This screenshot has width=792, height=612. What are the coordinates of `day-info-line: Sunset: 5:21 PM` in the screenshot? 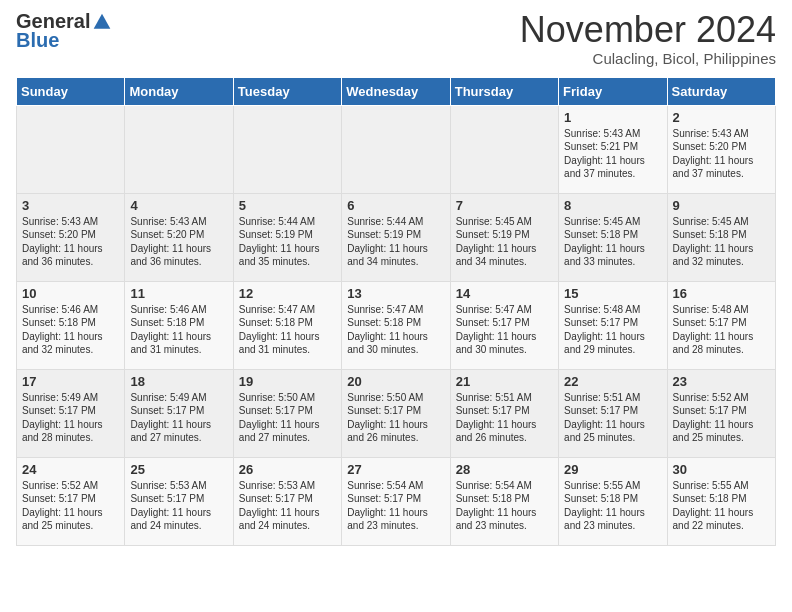 It's located at (612, 147).